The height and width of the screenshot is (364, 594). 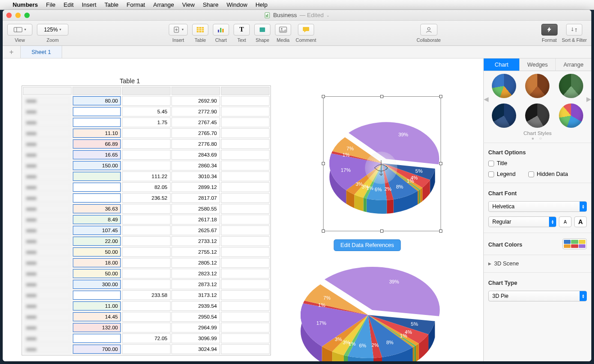 What do you see at coordinates (146, 338) in the screenshot?
I see `table-row: xxxx72.053096.99` at bounding box center [146, 338].